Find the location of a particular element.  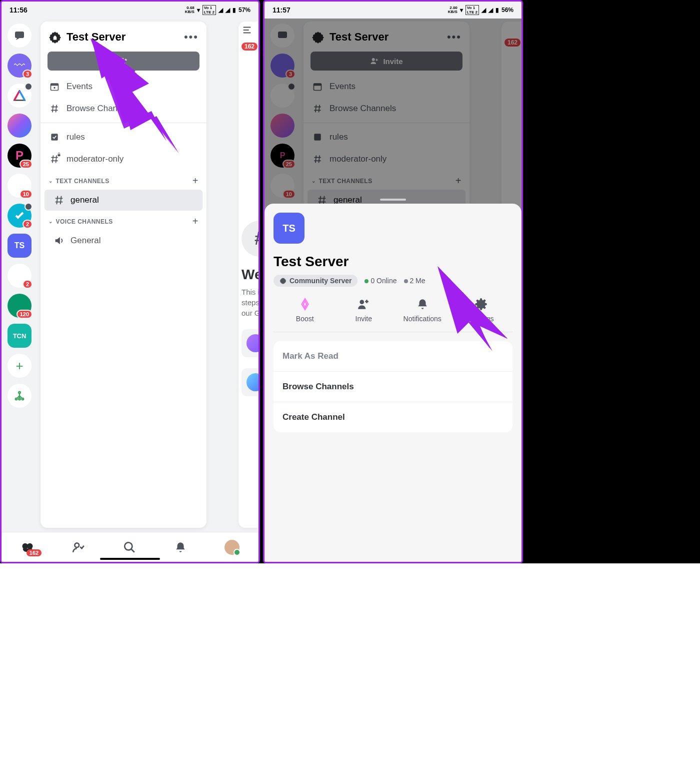

browse-channels-item: Browse Channels is located at coordinates (124, 109).